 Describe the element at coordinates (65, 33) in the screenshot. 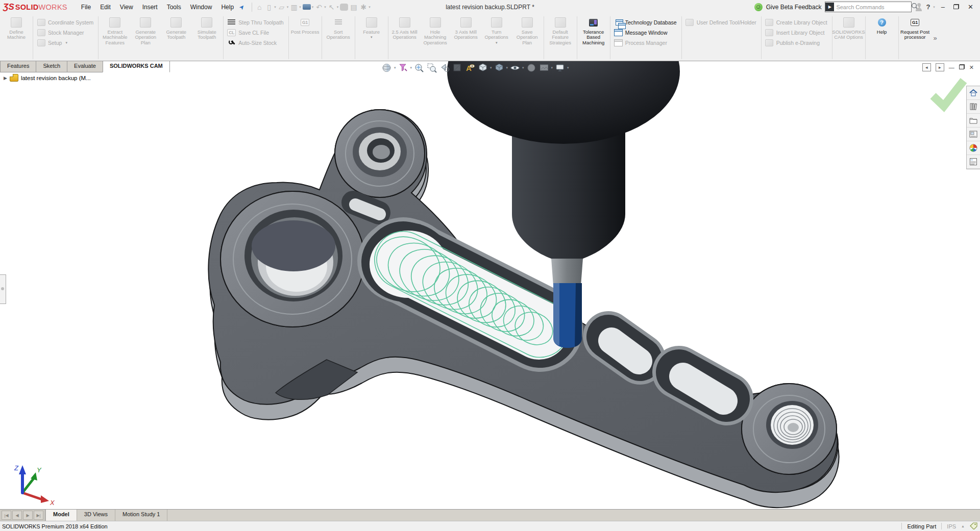

I see `ribbon-stock-manager: Stock Manager` at that location.